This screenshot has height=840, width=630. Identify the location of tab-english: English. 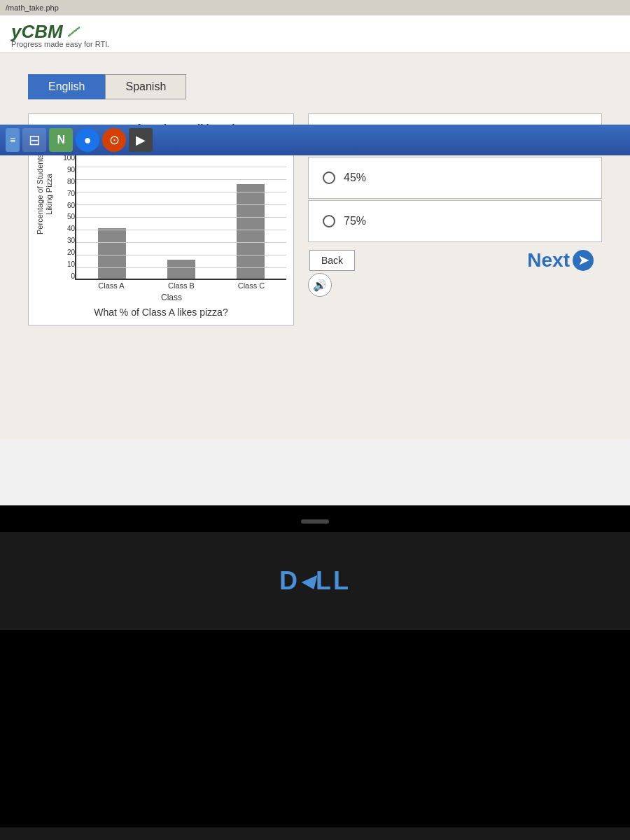
(66, 87).